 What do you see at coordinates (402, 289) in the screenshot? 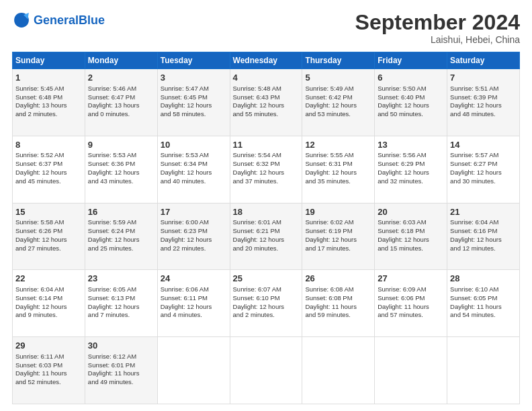
I see `sunrise: Sunrise: 6:09 AM` at bounding box center [402, 289].